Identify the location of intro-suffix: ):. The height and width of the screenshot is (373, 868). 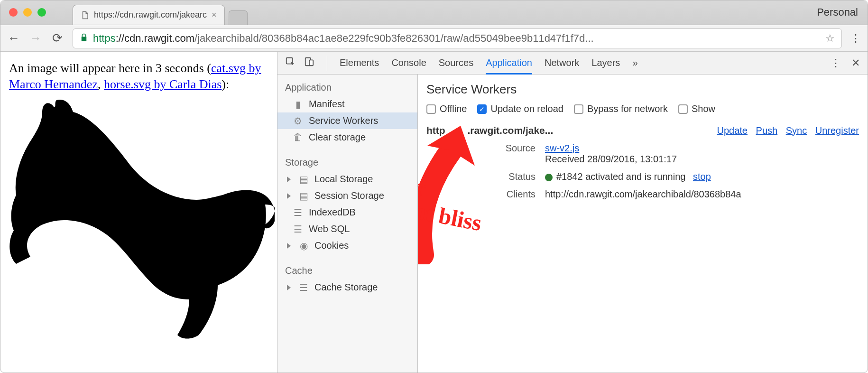
(225, 84).